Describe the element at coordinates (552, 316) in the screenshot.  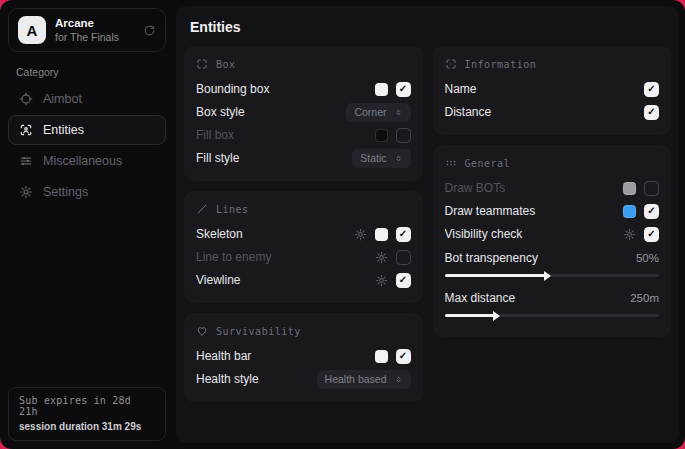
I see `max-distance-slider` at that location.